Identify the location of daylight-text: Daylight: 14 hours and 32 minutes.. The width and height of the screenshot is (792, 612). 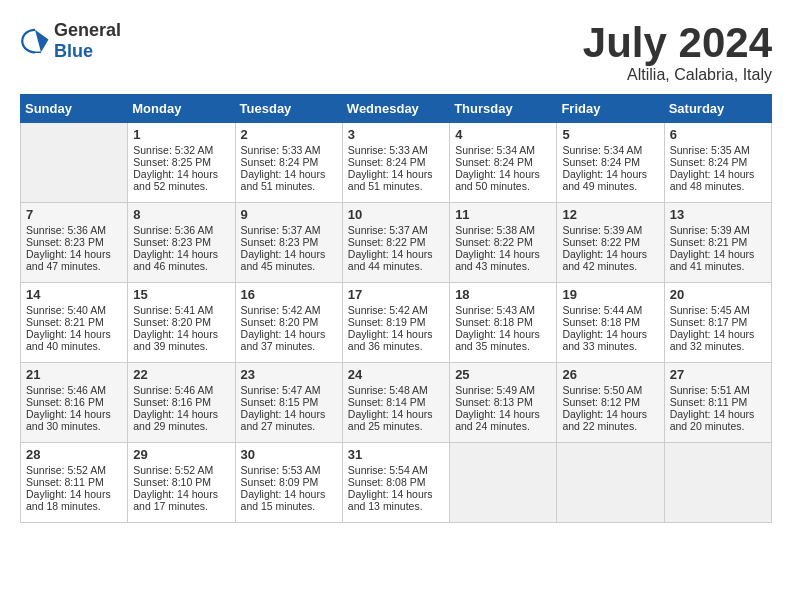
(718, 340).